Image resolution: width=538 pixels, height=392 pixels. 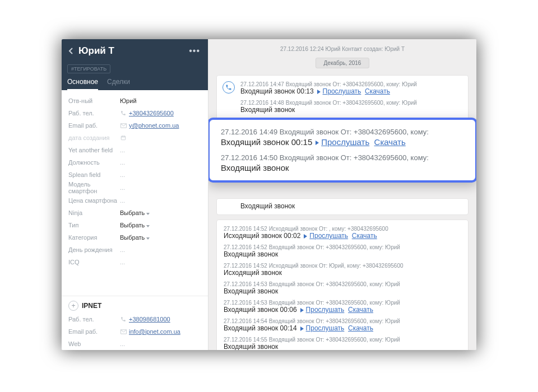 What do you see at coordinates (342, 49) in the screenshot?
I see `creation-info: 27.12.2016 12:24 Юрий Контакт создан: Юр…` at bounding box center [342, 49].